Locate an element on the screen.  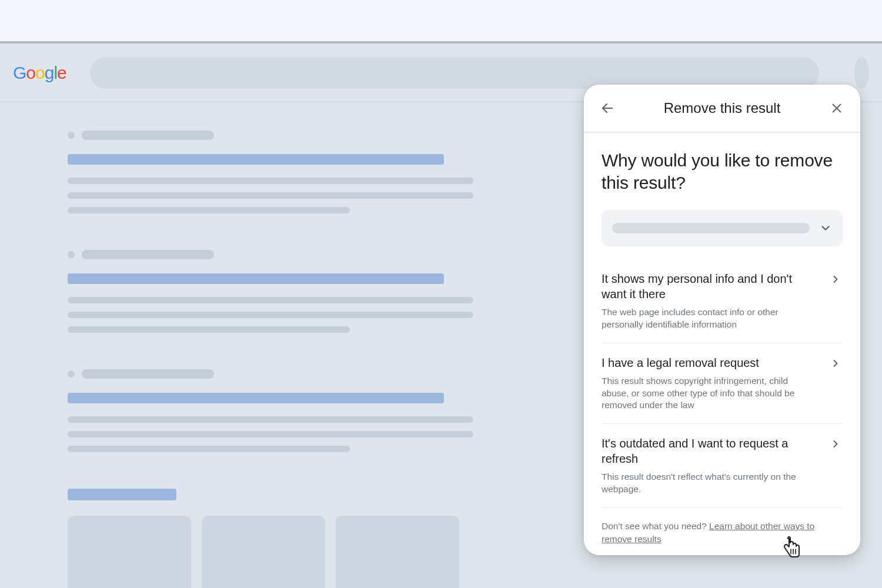
logo-letter: G is located at coordinates (19, 73).